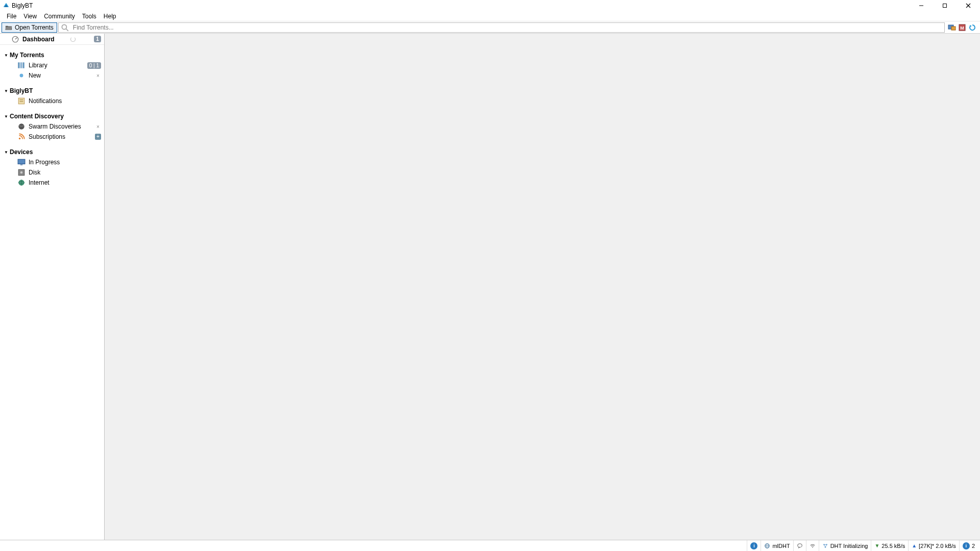 Image resolution: width=980 pixels, height=551 pixels. I want to click on sidebar-item-library: Library 0 | 1, so click(52, 65).